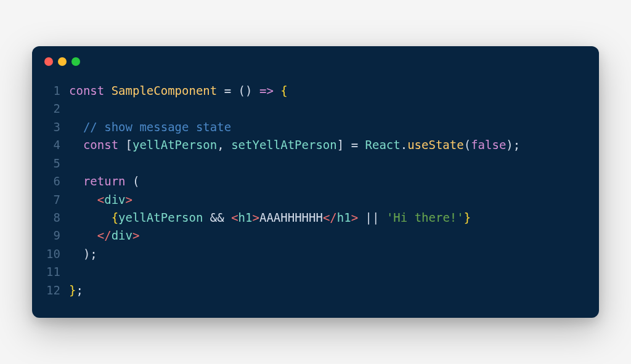  I want to click on code-line: 2, so click(316, 108).